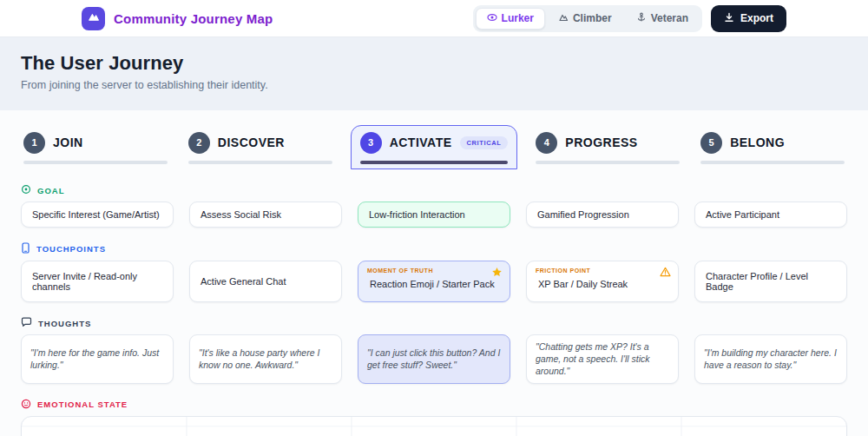 The image size is (868, 436). I want to click on row-label-emotional-state: EMOTIONAL STATE, so click(434, 405).